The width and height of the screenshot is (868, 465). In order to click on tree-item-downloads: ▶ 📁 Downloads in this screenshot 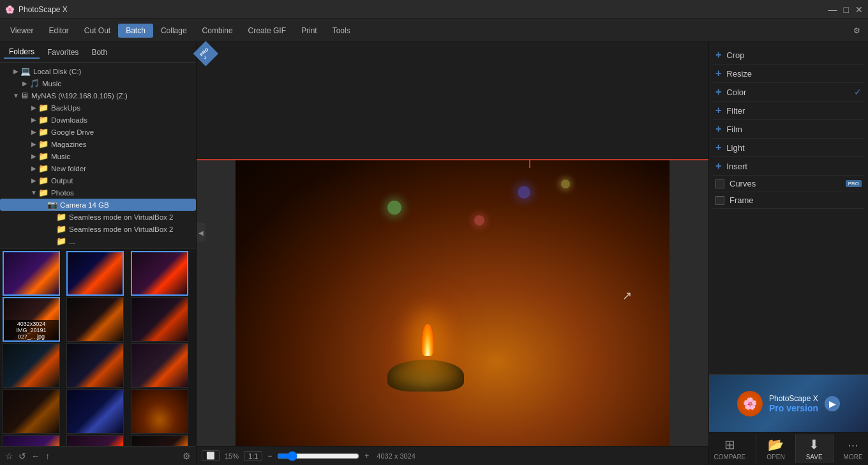, I will do `click(98, 120)`.